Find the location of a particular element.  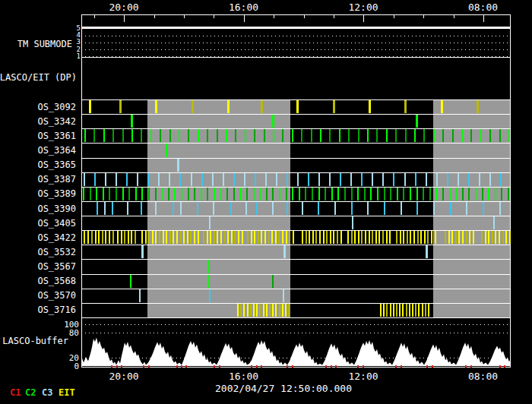

time-label-top: 08:00 is located at coordinates (483, 8).